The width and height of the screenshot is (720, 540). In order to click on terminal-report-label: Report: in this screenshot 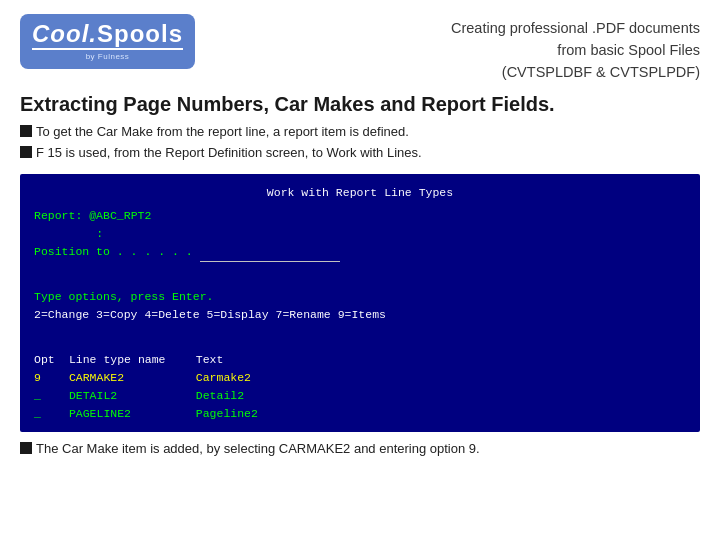, I will do `click(58, 216)`.